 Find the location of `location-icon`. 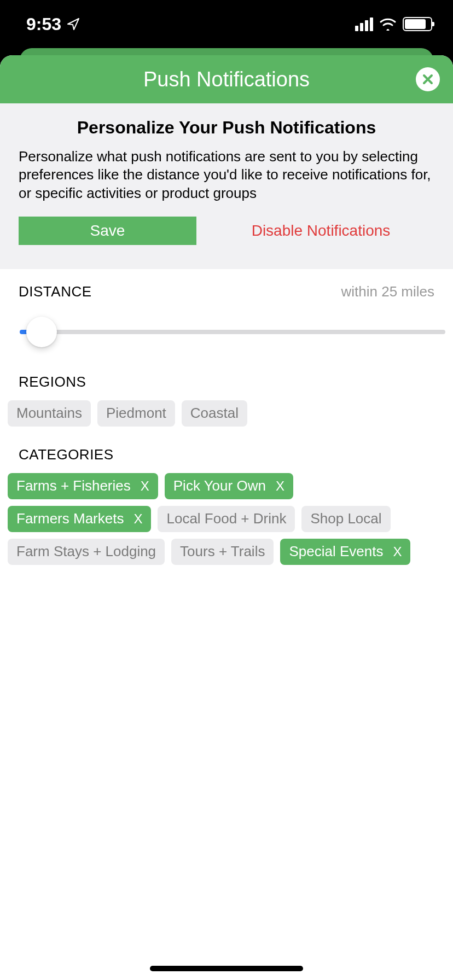

location-icon is located at coordinates (73, 24).